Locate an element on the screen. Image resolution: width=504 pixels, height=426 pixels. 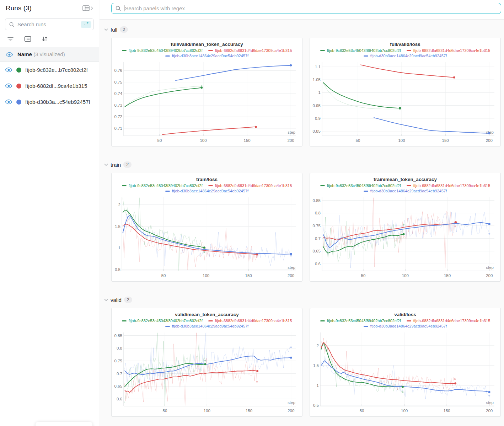
section-header: full 2 is located at coordinates (304, 30).